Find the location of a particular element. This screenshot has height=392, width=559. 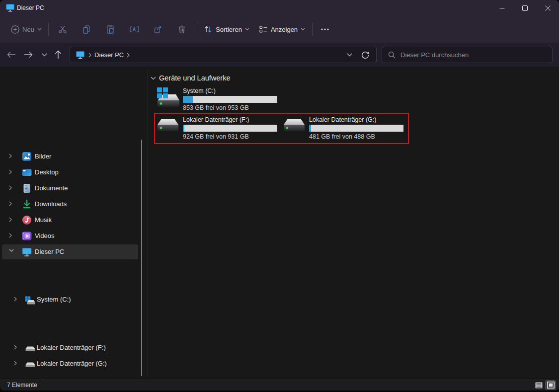

status-bar: 7 Elemente is located at coordinates (279, 385).